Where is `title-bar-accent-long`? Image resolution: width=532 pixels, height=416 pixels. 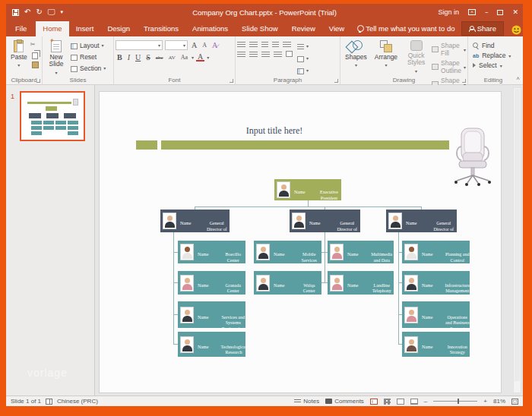 title-bar-accent-long is located at coordinates (306, 145).